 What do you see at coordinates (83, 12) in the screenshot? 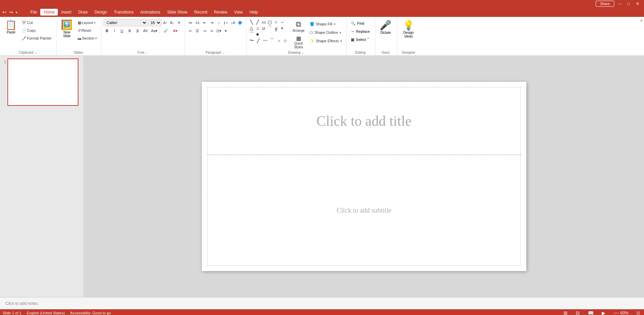
I see `menu-draw: Draw` at bounding box center [83, 12].